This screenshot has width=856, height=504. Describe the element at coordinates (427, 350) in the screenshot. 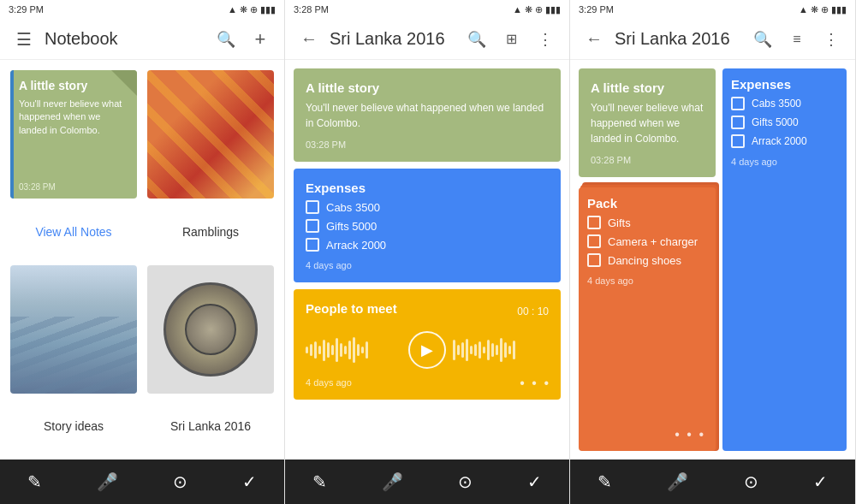

I see `play-button: ▶` at that location.